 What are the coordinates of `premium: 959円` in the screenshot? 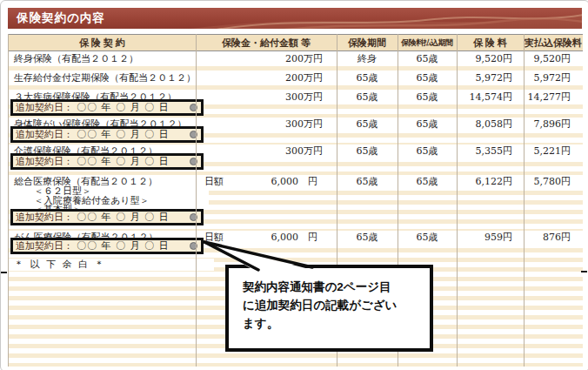 It's located at (484, 238).